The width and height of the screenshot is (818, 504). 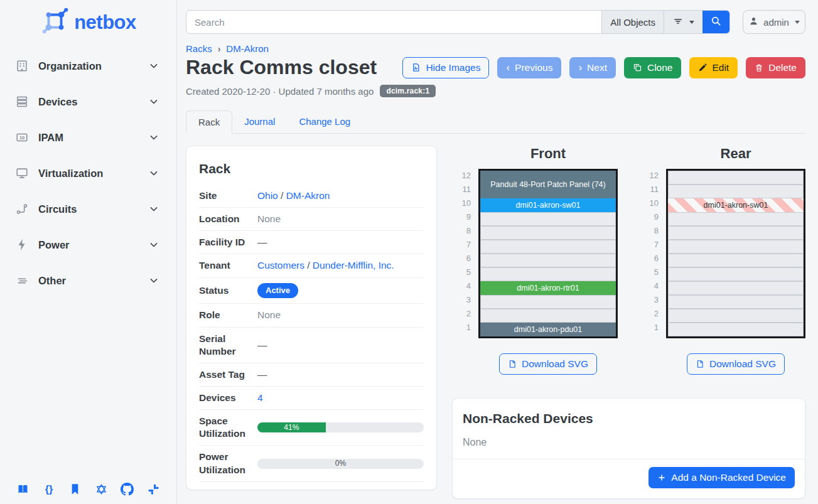 What do you see at coordinates (776, 68) in the screenshot?
I see `delete-button: Delete` at bounding box center [776, 68].